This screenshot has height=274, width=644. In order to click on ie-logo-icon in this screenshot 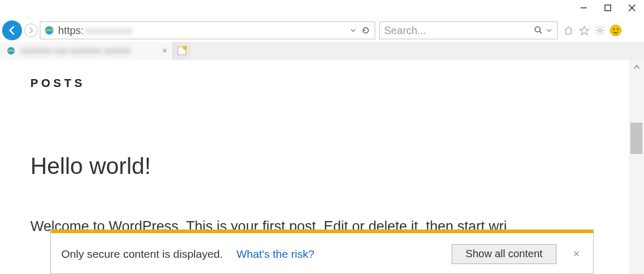, I will do `click(49, 30)`.